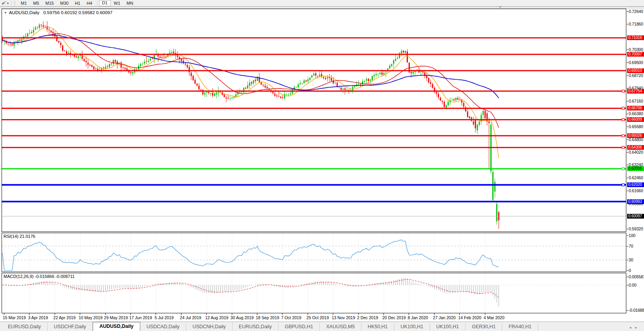 Image resolution: width=644 pixels, height=331 pixels. I want to click on price-level-tag: 0.70007, so click(636, 54).